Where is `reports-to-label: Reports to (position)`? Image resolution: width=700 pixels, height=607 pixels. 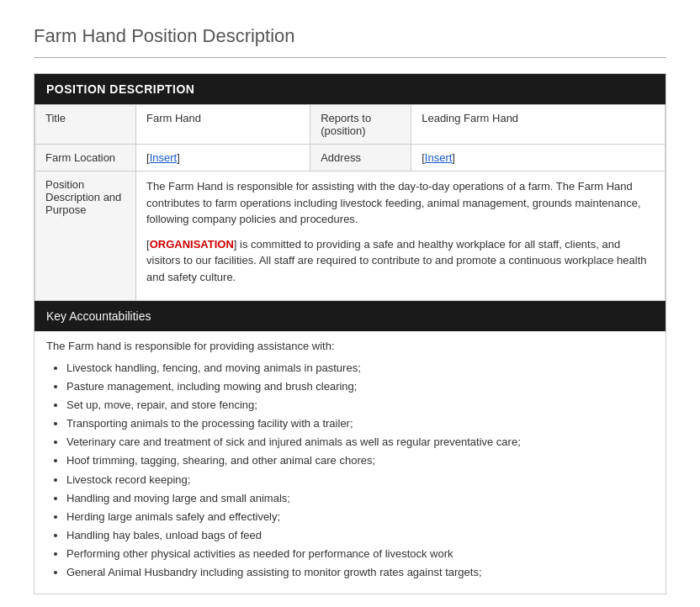
reports-to-label: Reports to (position) is located at coordinates (361, 124).